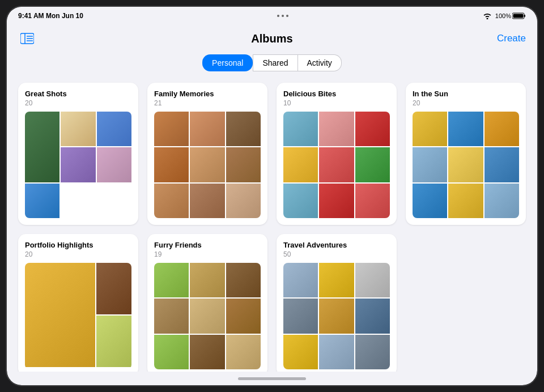 The height and width of the screenshot is (392, 544). I want to click on status-bar: 9:41 AM Mon Jun 10 100%, so click(272, 16).